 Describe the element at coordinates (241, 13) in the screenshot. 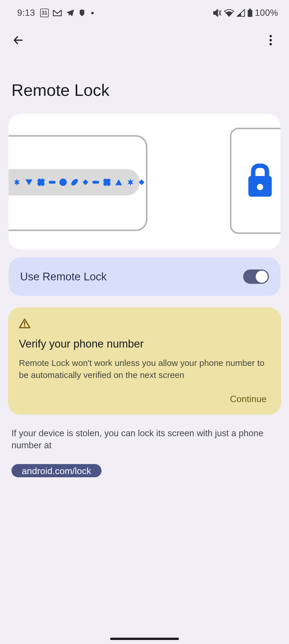

I see `signal-icon` at that location.